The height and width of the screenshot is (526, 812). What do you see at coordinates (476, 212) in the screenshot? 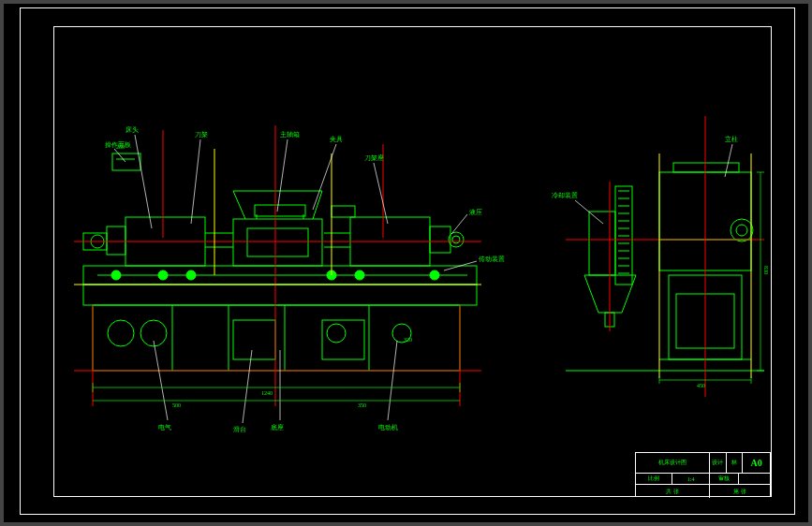
I see `label-hydraulic: 液压` at bounding box center [476, 212].